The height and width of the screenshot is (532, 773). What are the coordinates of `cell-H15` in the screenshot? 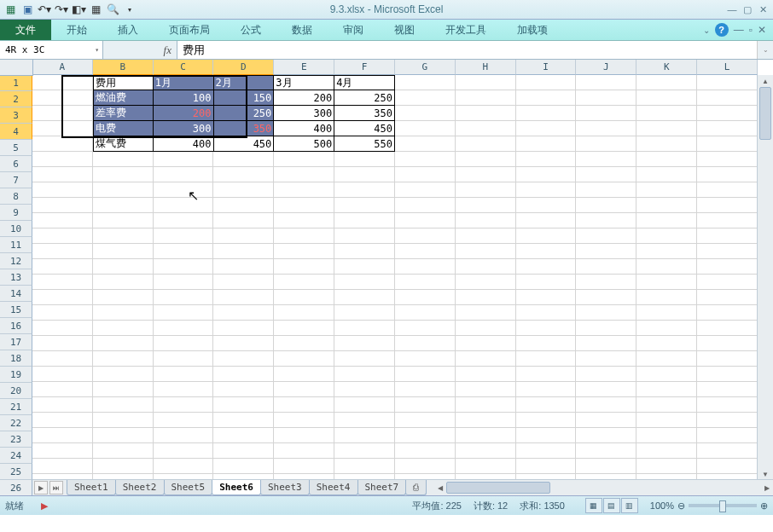 It's located at (486, 298).